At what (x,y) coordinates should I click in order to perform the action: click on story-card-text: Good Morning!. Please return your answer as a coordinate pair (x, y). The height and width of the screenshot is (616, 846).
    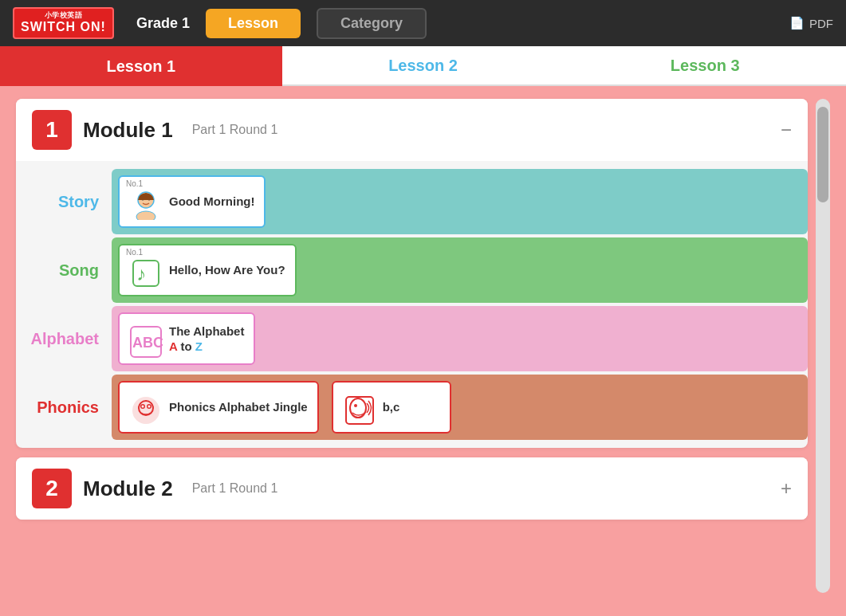
    Looking at the image, I should click on (212, 202).